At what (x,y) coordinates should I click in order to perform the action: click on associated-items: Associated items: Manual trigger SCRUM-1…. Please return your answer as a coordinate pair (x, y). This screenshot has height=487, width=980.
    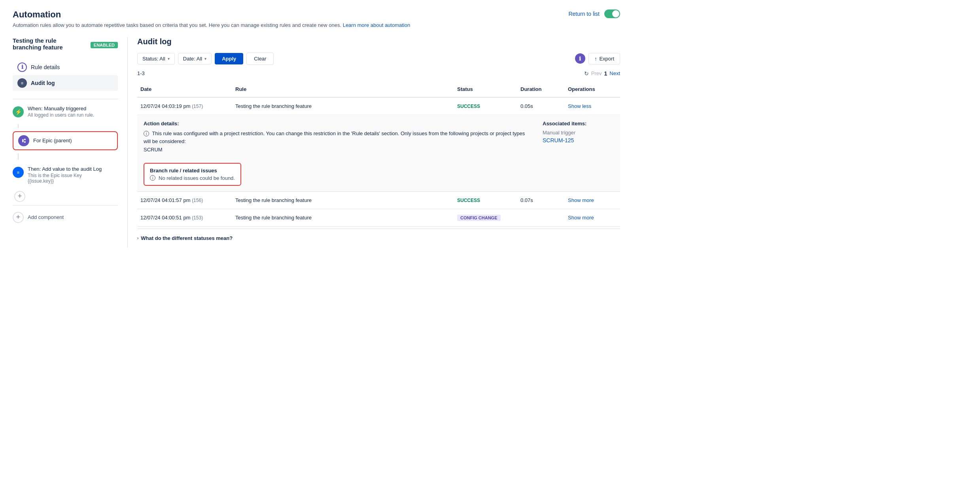
    Looking at the image, I should click on (578, 153).